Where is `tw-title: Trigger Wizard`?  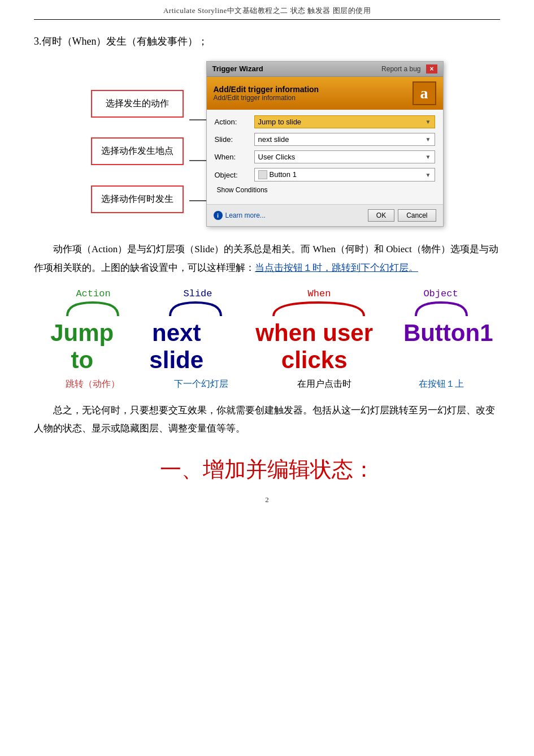 tw-title: Trigger Wizard is located at coordinates (238, 69).